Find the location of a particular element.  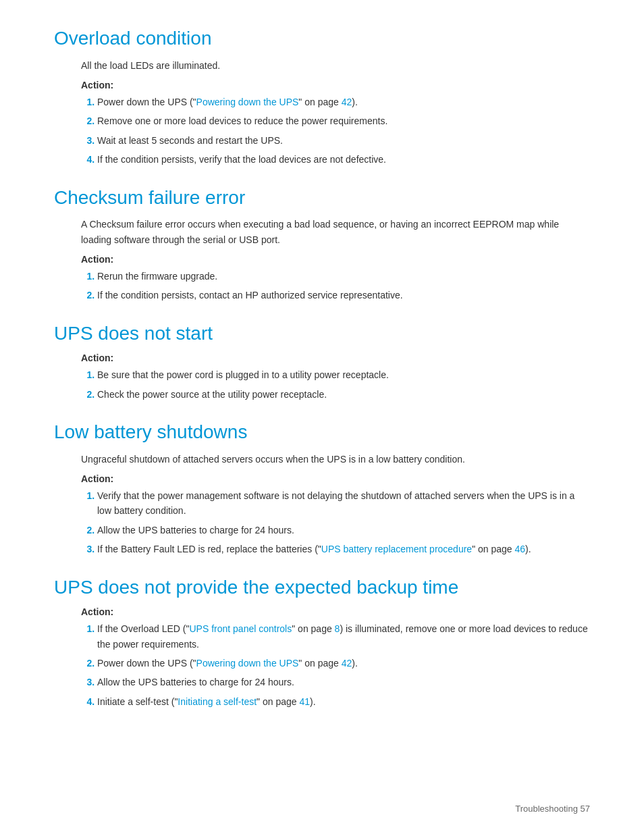

action-list-ups-no-backup: If the Overload LED ("UPS front panel co… is located at coordinates (344, 665).